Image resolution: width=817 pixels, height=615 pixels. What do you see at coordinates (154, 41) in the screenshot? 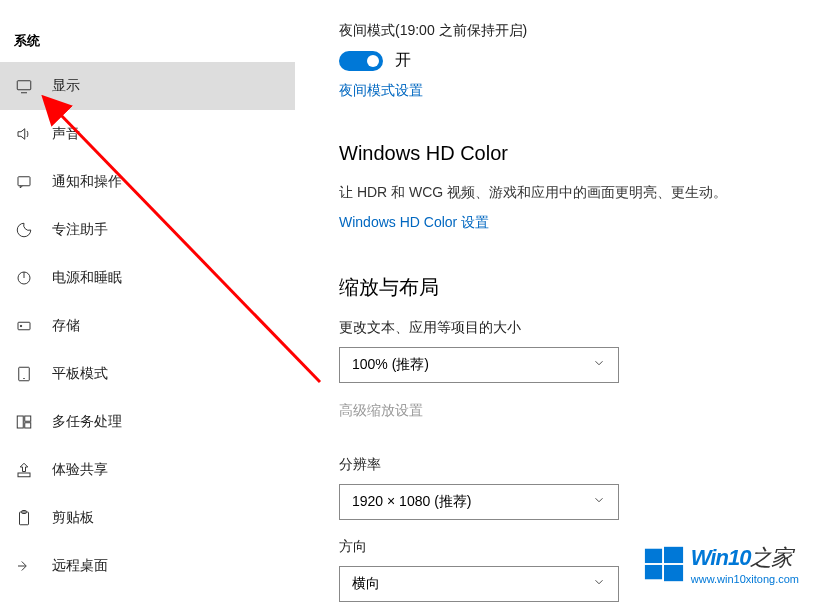
I see `sidebar-heading: 系统` at bounding box center [154, 41].